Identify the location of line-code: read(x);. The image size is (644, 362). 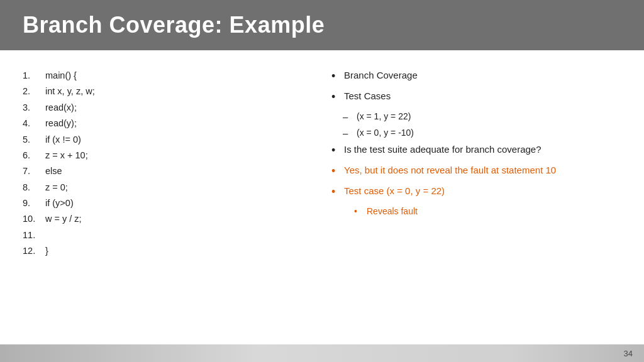
(61, 108).